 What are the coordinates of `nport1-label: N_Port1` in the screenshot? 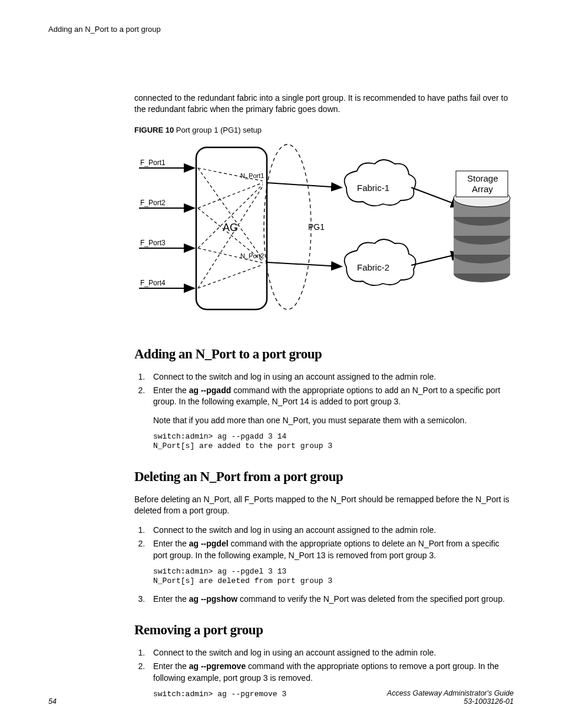 It's located at (252, 176).